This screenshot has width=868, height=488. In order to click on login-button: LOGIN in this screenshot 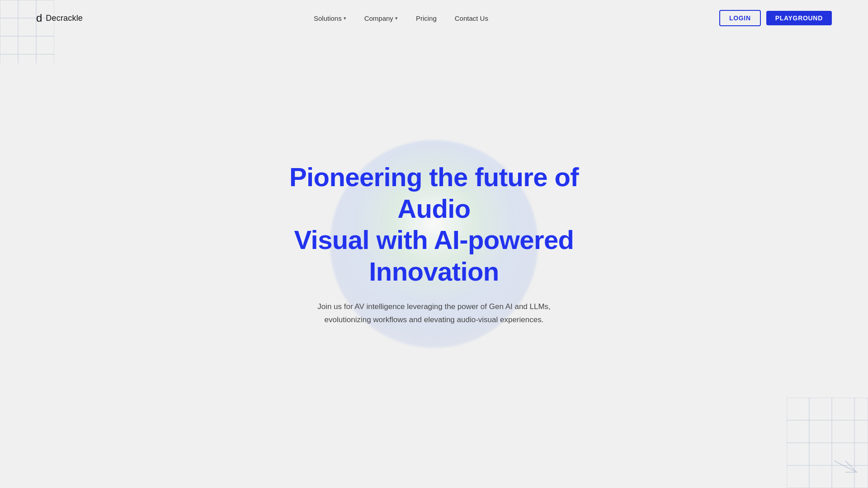, I will do `click(740, 18)`.